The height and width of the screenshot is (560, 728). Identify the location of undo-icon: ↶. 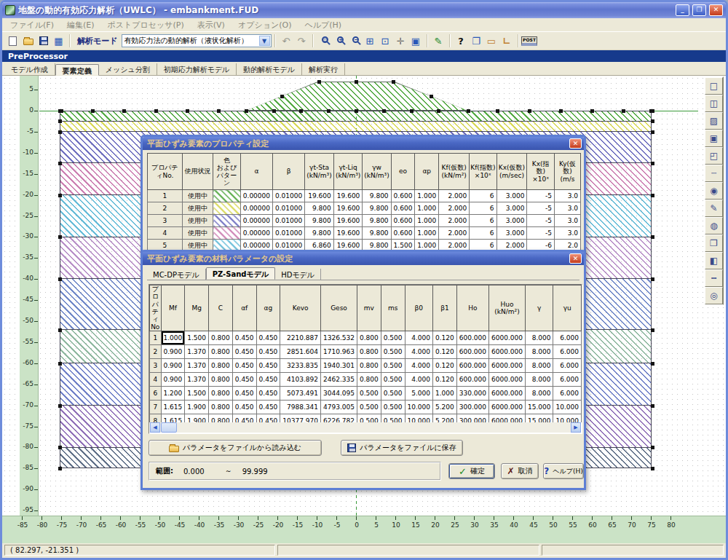
(287, 41).